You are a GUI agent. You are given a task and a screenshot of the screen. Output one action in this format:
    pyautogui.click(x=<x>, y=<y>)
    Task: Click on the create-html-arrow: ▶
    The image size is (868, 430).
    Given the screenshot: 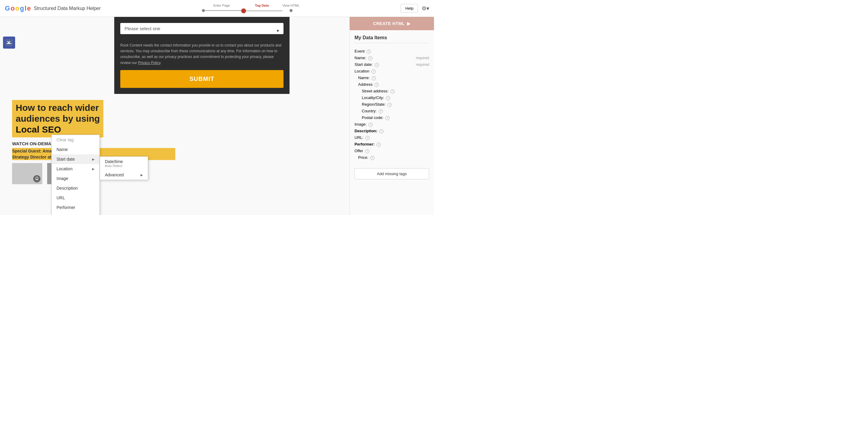 What is the action you would take?
    pyautogui.click(x=409, y=24)
    